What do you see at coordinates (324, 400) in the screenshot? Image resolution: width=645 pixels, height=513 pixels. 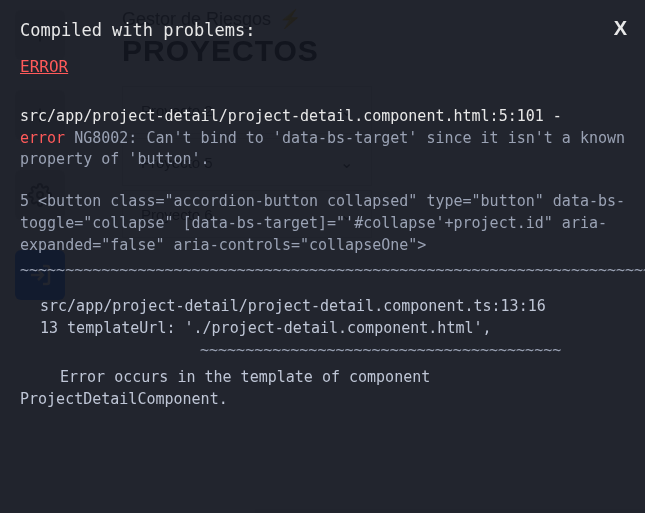 I see `error-summary-component: ProjectDetailComponent.` at bounding box center [324, 400].